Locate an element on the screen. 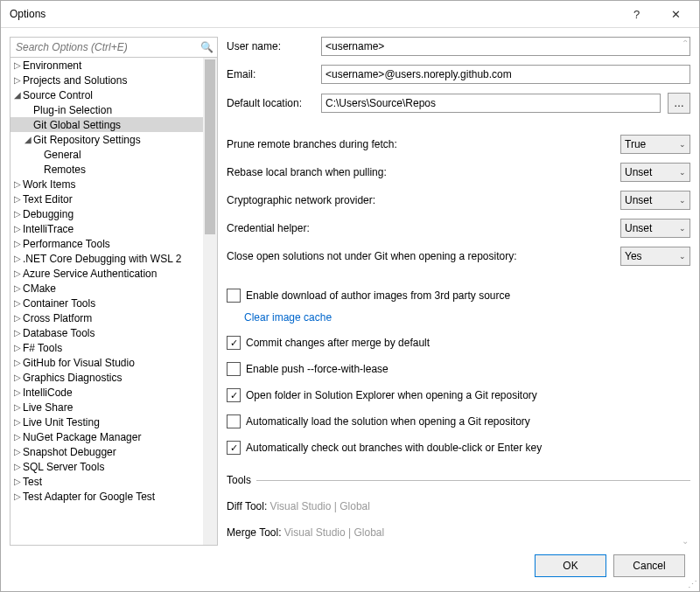  search-box: 🔍 is located at coordinates (114, 47).